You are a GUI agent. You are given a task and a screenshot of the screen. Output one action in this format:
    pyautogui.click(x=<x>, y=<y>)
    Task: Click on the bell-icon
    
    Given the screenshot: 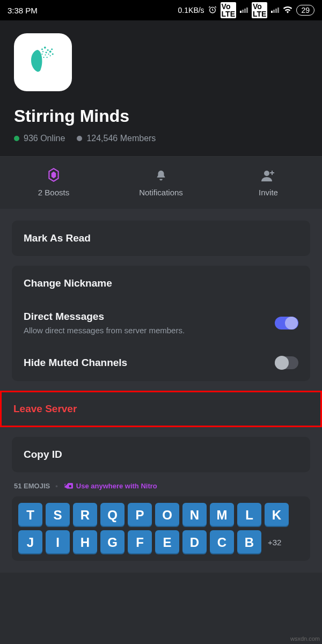 What is the action you would take?
    pyautogui.click(x=161, y=175)
    